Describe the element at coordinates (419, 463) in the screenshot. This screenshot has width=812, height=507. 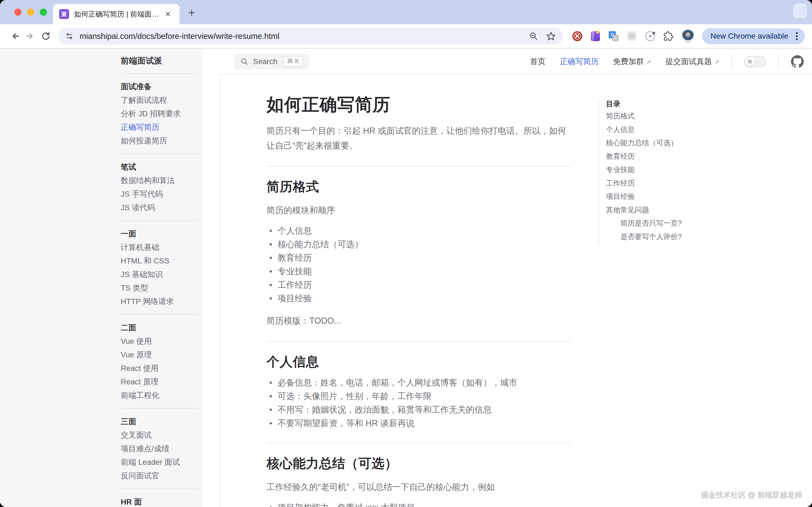
I see `section-heading-core-skills: 核心能力总结（可选）` at that location.